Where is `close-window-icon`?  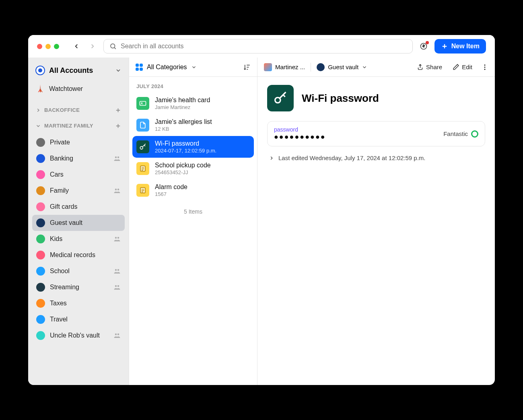
close-window-icon is located at coordinates (39, 47).